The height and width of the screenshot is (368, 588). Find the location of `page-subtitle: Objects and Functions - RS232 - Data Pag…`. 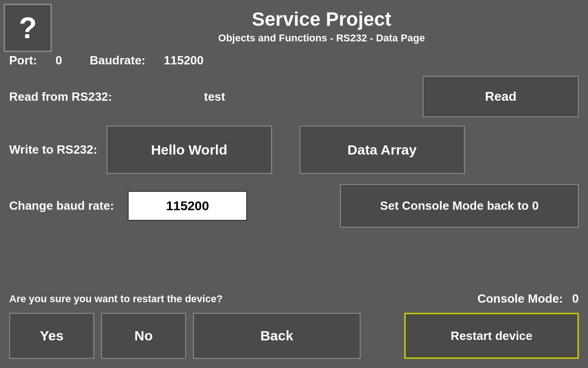

page-subtitle: Objects and Functions - RS232 - Data Pag… is located at coordinates (322, 38).